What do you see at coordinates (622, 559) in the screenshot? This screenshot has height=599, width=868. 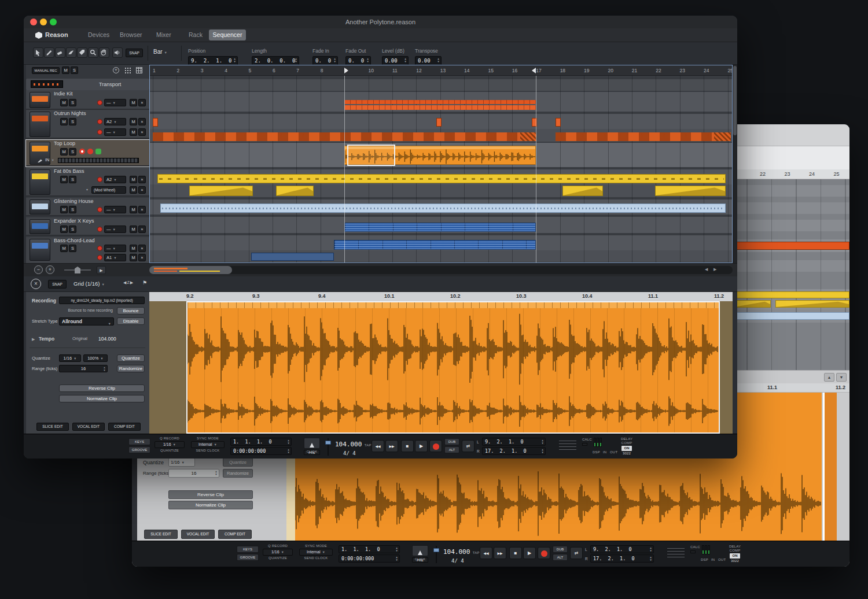 I see `right-locator-display: 17. 2. 1. 0▲▼` at bounding box center [622, 559].